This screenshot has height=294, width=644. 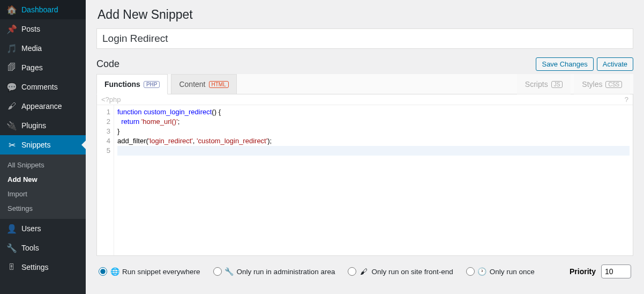 I want to click on gauge-icon: 🏠, so click(x=12, y=10).